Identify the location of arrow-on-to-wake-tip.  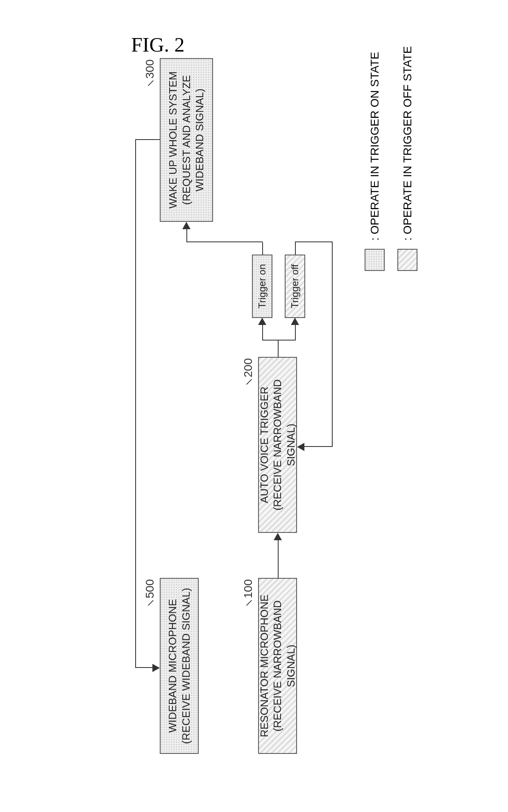
(186, 226).